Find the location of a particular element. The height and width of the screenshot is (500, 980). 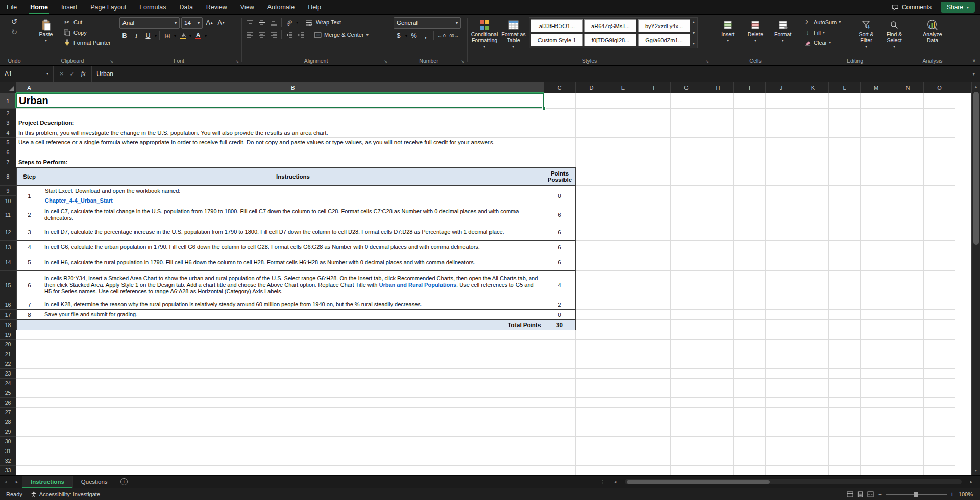

cell-A24 is located at coordinates (30, 384).